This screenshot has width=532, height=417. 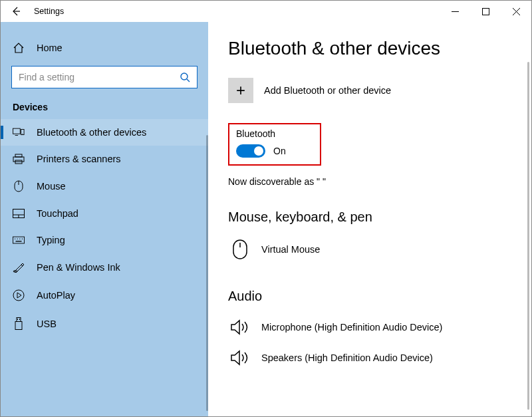 I want to click on printer-icon, so click(x=19, y=159).